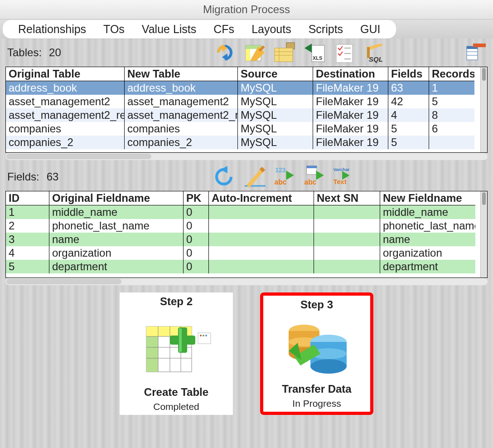  Describe the element at coordinates (28, 226) in the screenshot. I see `table-cell: 2` at that location.